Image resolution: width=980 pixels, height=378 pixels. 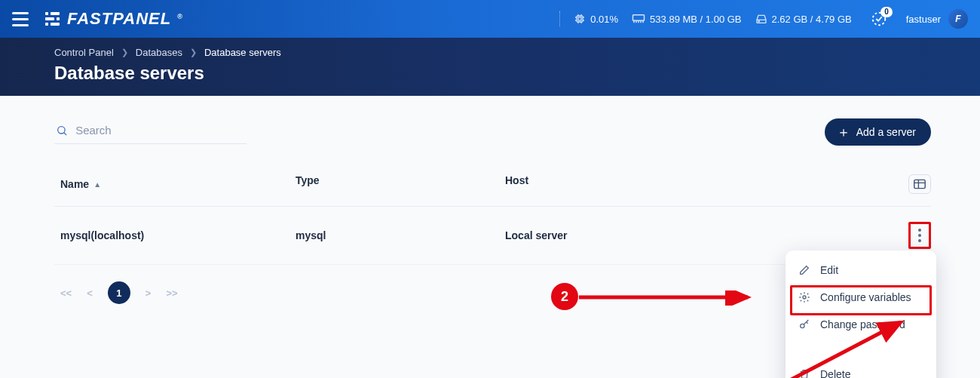 What do you see at coordinates (151, 133) in the screenshot?
I see `search-field` at bounding box center [151, 133].